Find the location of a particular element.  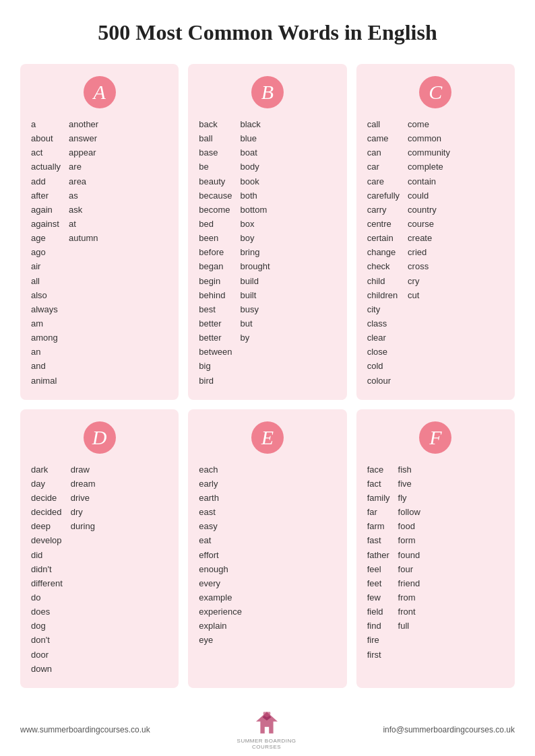

word-item: could is located at coordinates (429, 196).